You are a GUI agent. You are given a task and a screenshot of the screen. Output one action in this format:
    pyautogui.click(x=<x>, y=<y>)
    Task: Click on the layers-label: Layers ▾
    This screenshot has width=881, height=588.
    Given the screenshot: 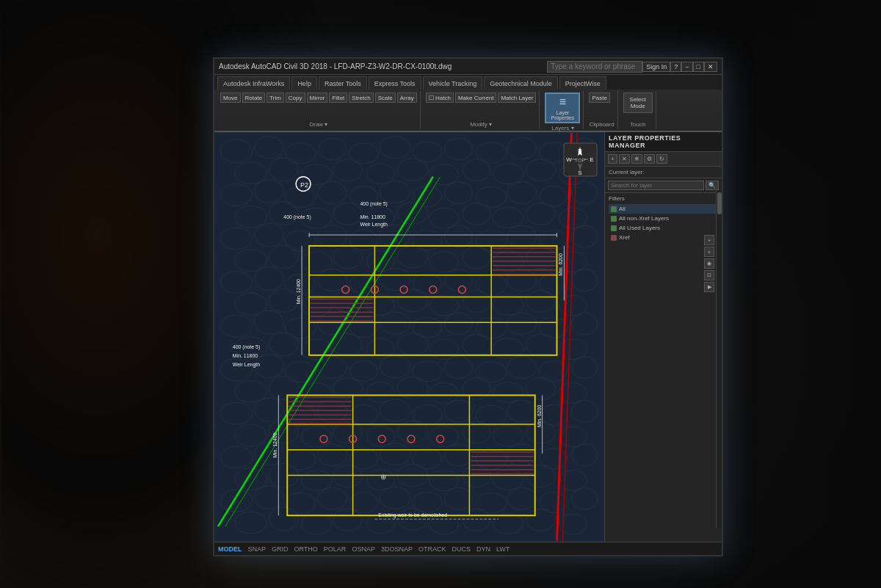 What is the action you would take?
    pyautogui.click(x=562, y=128)
    